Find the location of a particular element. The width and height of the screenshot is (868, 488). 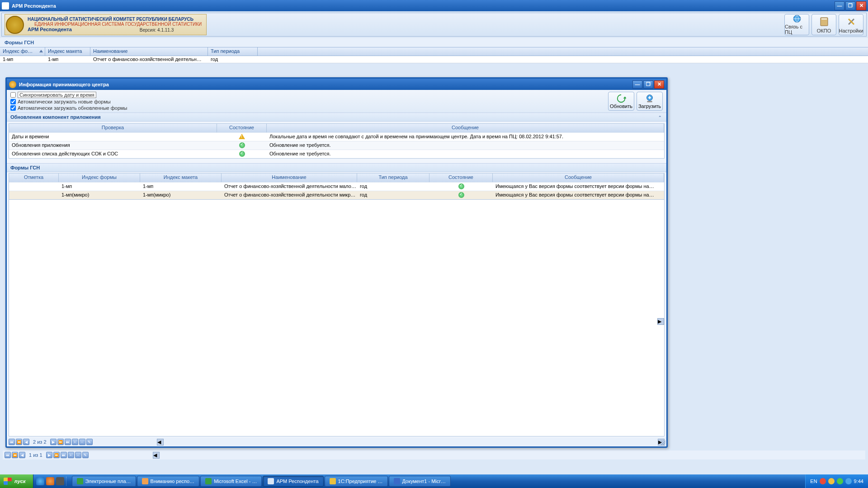

sort-asc-icon is located at coordinates (41, 51).